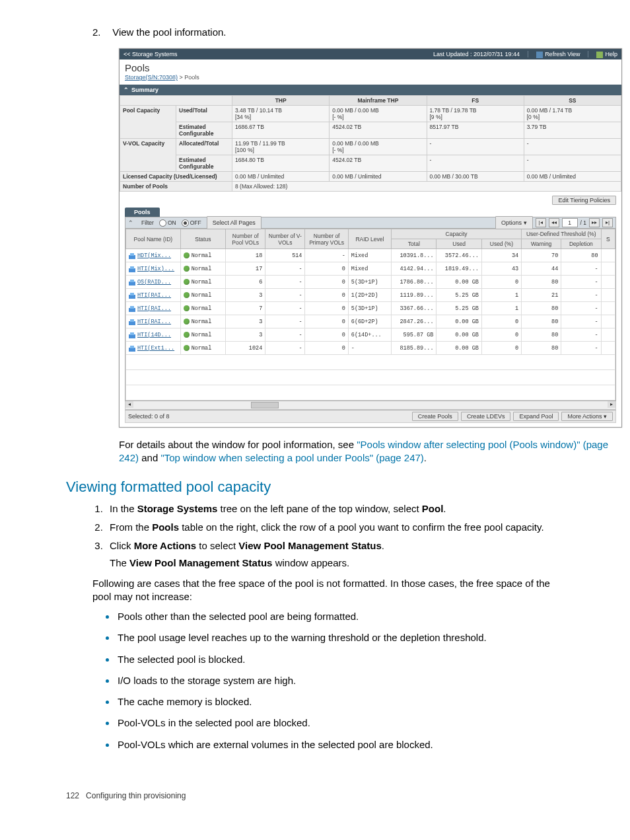  What do you see at coordinates (149, 416) in the screenshot?
I see `selected-count: Selected: 0 of 8` at bounding box center [149, 416].